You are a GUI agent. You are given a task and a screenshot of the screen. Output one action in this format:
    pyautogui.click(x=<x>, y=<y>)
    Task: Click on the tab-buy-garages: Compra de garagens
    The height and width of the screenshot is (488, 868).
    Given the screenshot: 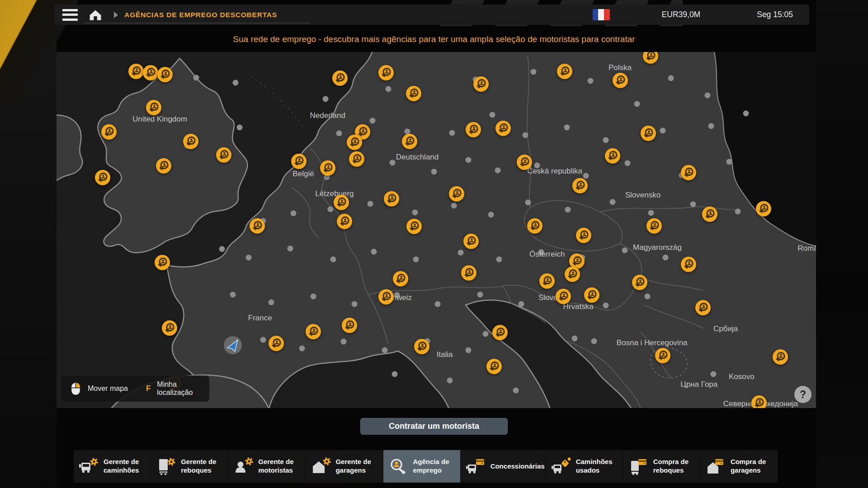 What is the action you would take?
    pyautogui.click(x=739, y=466)
    